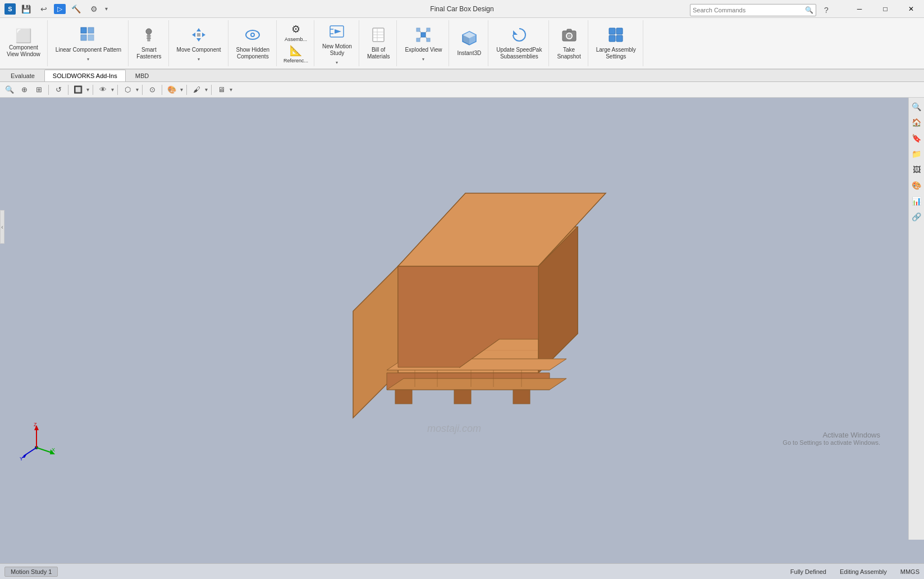  Describe the element at coordinates (469, 43) in the screenshot. I see `ribbon-group-instant3d: Instant3D` at that location.